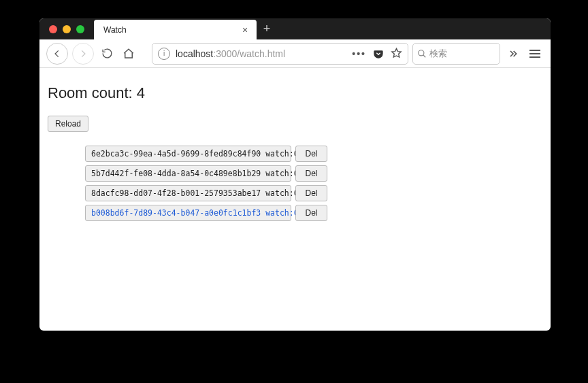 The image size is (588, 383). What do you see at coordinates (107, 54) in the screenshot?
I see `reload-button` at bounding box center [107, 54].